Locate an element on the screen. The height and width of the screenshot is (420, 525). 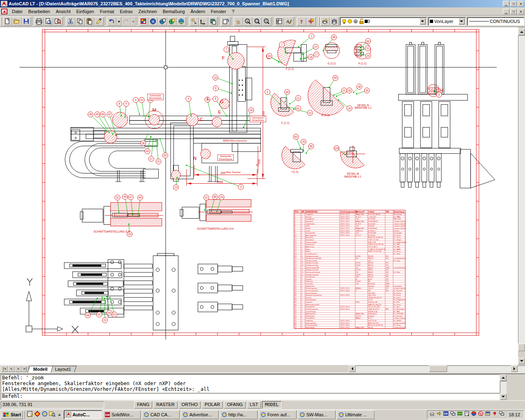
minimize-button: _ is located at coordinates (506, 4).